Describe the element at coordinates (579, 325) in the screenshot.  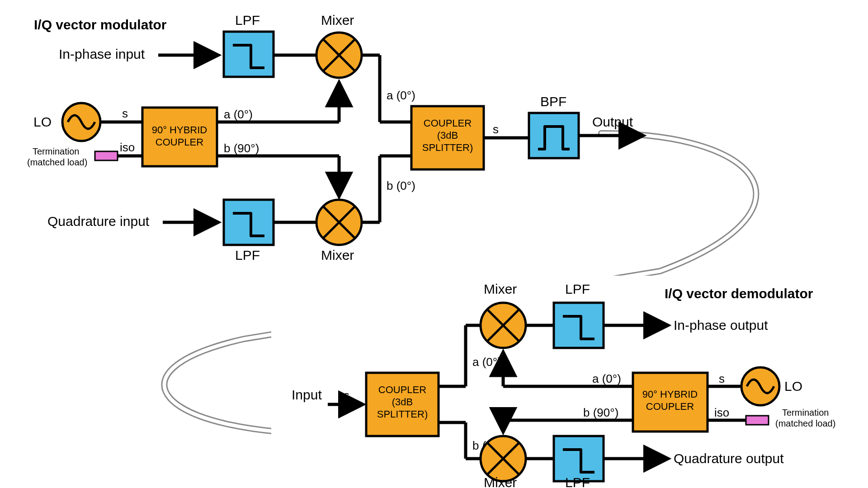
I see `demod-lpf-top` at that location.